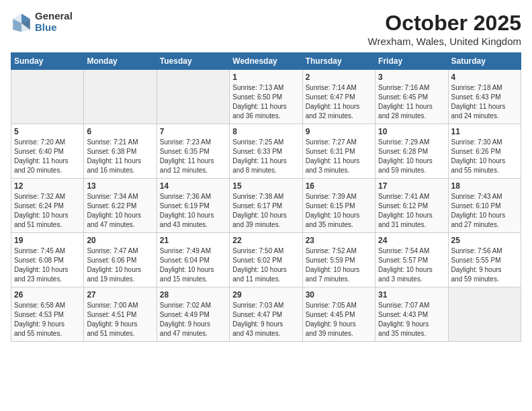 This screenshot has height=411, width=532. What do you see at coordinates (484, 62) in the screenshot?
I see `column-header-saturday: Saturday` at bounding box center [484, 62].